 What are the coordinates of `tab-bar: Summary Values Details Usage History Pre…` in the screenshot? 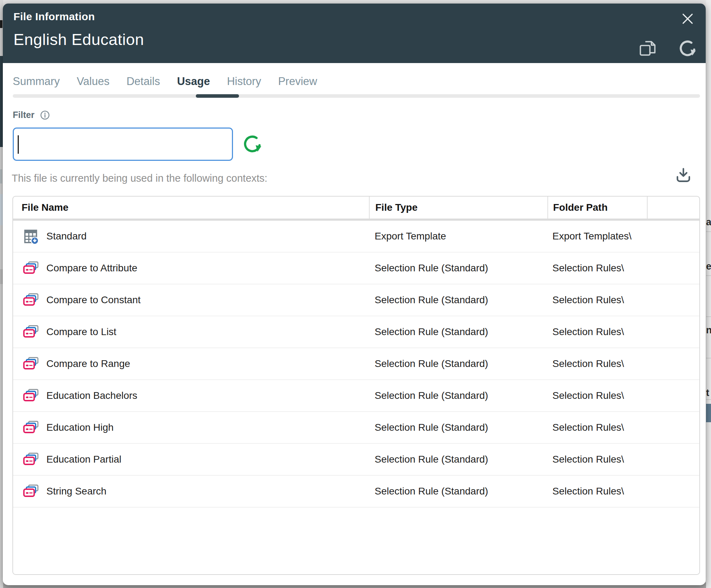 It's located at (165, 83).